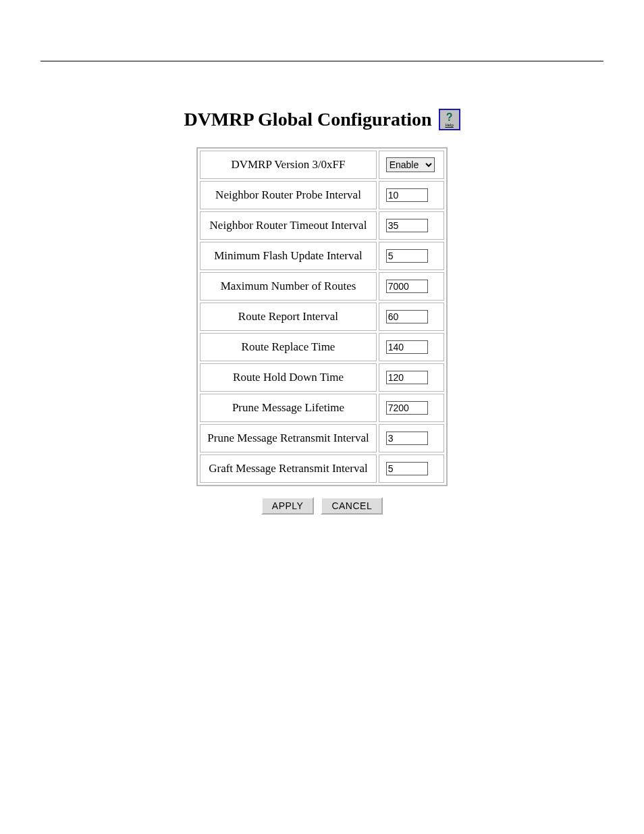 Image resolution: width=644 pixels, height=834 pixels. Describe the element at coordinates (288, 408) in the screenshot. I see `label-prune-lifetime: Prune Message Lifetime` at that location.